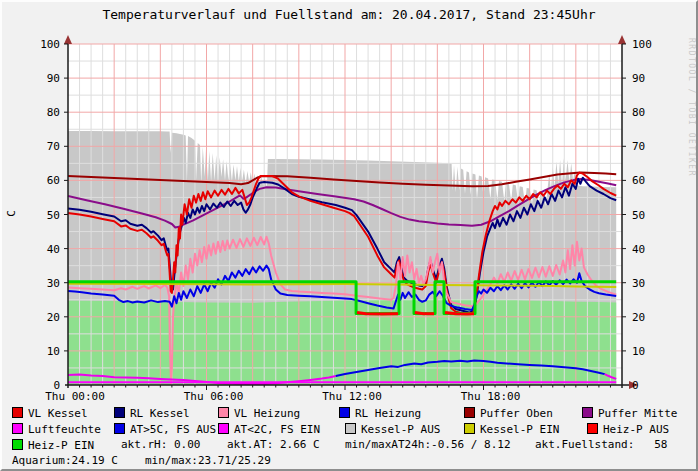 This screenshot has width=698, height=471. What do you see at coordinates (50, 44) in the screenshot?
I see `y-axis-label-left: 100` at bounding box center [50, 44].